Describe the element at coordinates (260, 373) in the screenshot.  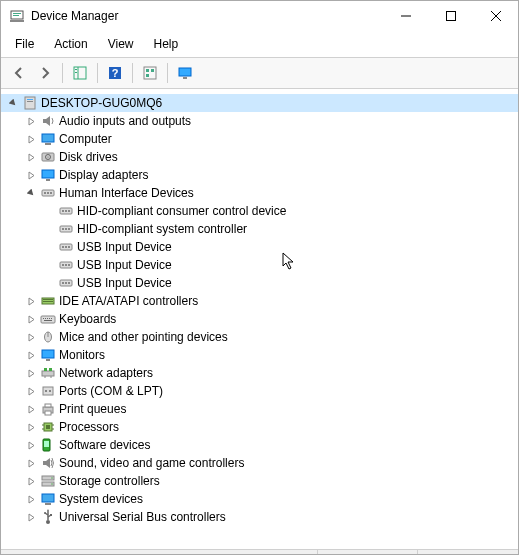
I see `category-node: Network adapters` at that location.